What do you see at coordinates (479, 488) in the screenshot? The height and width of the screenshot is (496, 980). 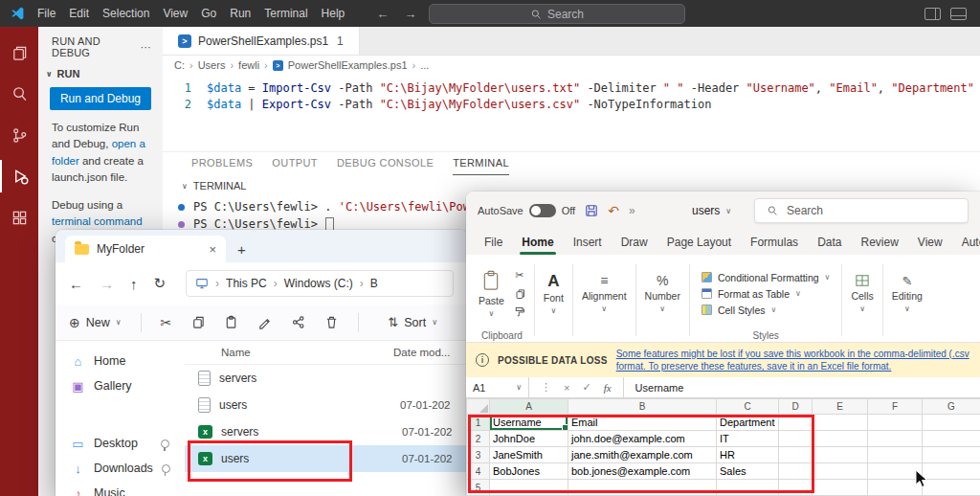 I see `row-header-5: 5` at bounding box center [479, 488].